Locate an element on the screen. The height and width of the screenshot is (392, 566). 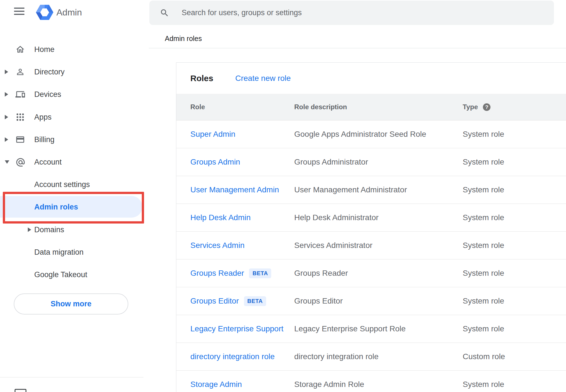
role-link: Help Desk Admin is located at coordinates (221, 218).